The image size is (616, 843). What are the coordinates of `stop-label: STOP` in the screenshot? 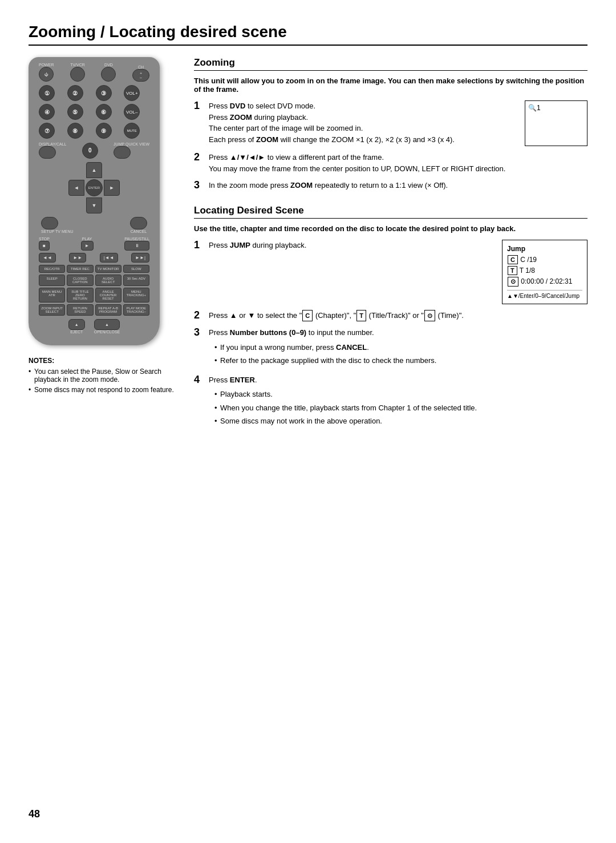 It's located at (44, 239).